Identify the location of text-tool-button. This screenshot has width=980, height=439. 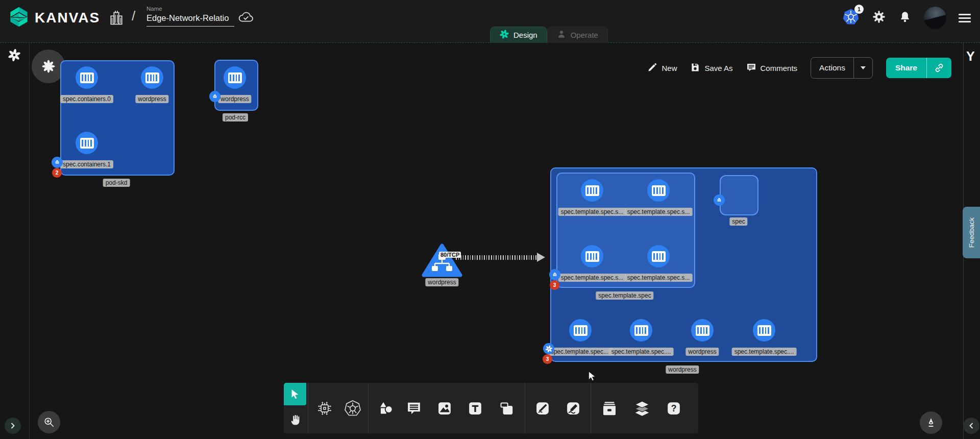
(475, 408).